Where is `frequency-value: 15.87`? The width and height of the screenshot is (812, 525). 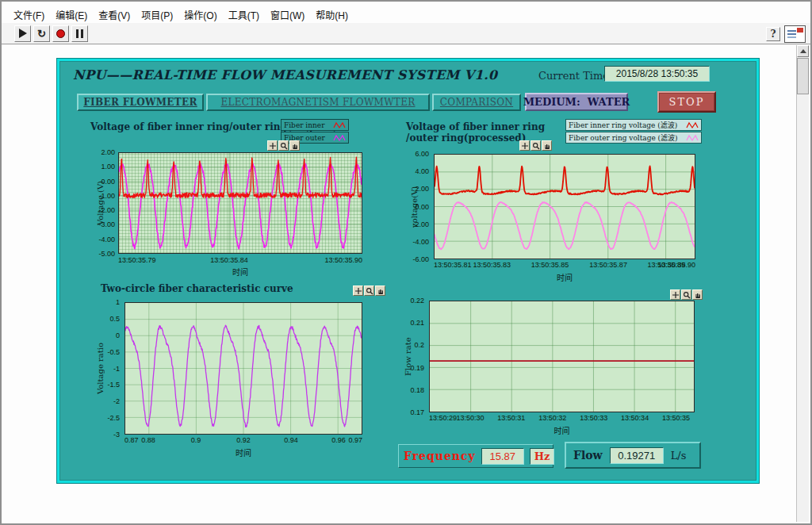 frequency-value: 15.87 is located at coordinates (503, 457).